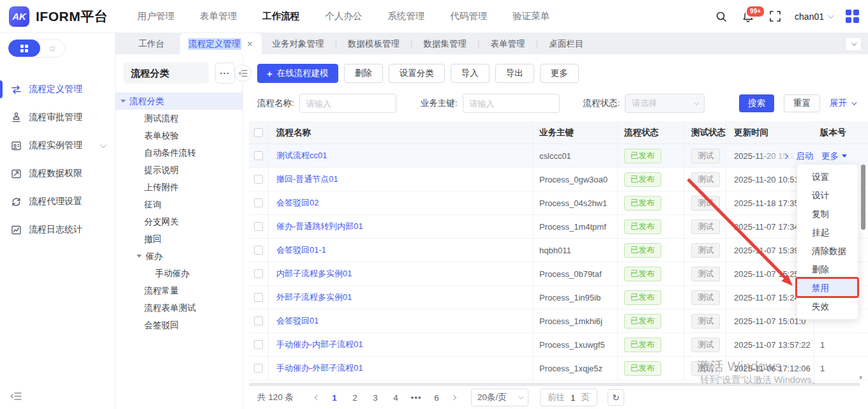 This screenshot has height=409, width=868. Describe the element at coordinates (355, 398) in the screenshot. I see `page-number: 2` at that location.